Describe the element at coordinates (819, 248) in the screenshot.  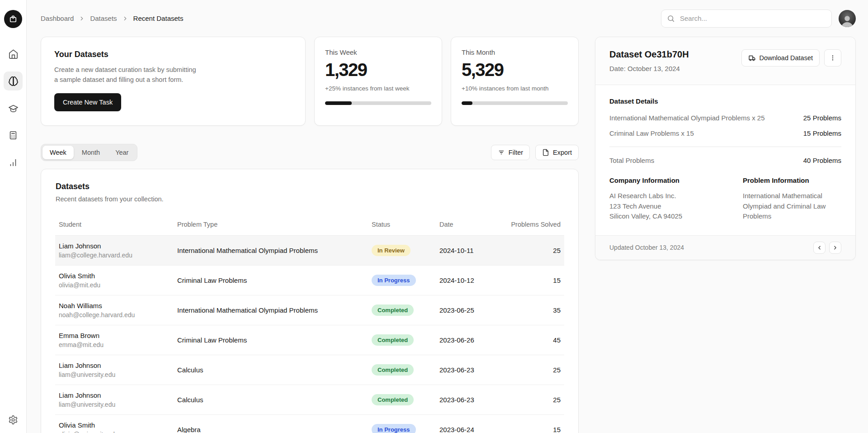
I see `previous-dataset-button` at that location.